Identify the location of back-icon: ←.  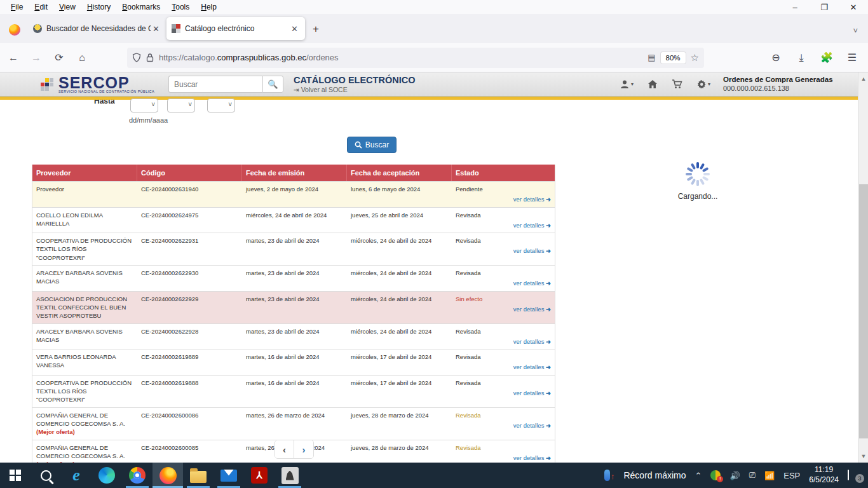
(13, 58).